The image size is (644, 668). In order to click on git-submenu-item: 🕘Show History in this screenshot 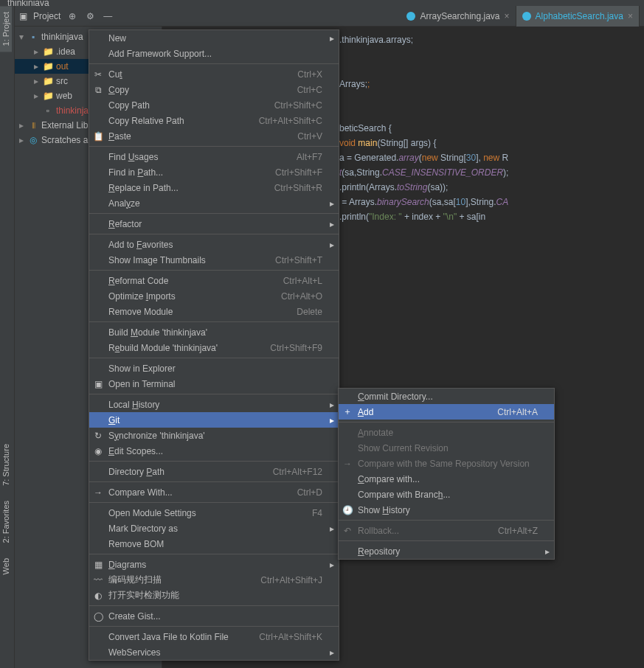, I will do `click(446, 510)`.